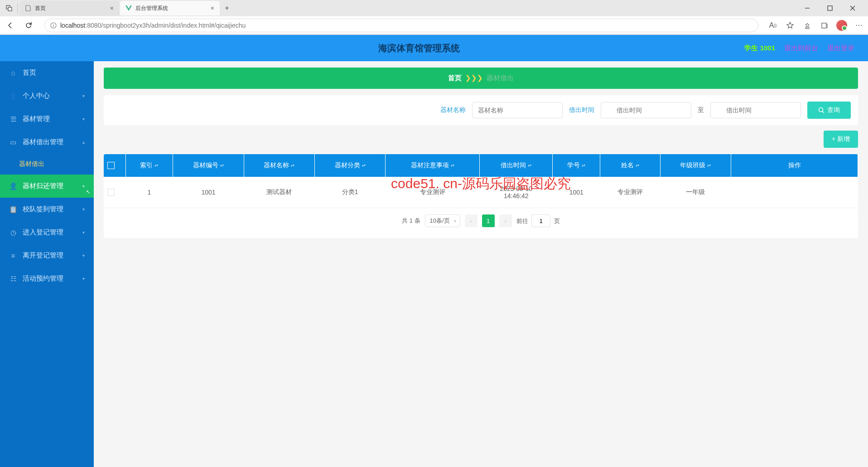 Image resolution: width=868 pixels, height=467 pixels. Describe the element at coordinates (43, 209) in the screenshot. I see `menu-label: 校队签到管理` at that location.